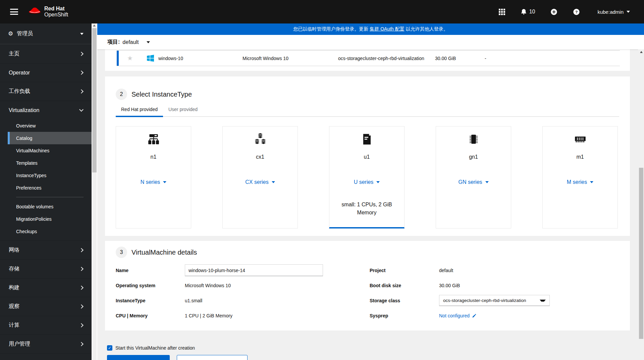  I want to click on sidebar-item-instancetypes: InstanceTypes, so click(50, 175).